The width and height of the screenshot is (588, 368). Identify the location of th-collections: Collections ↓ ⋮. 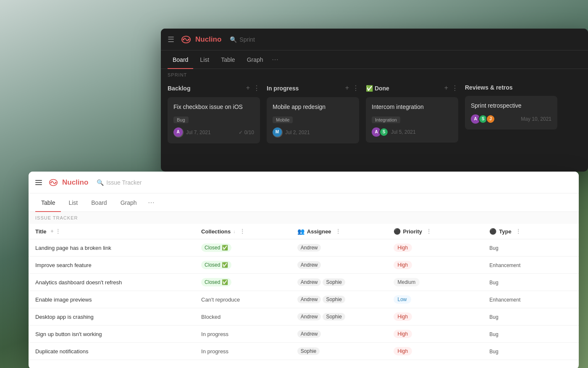
(243, 231).